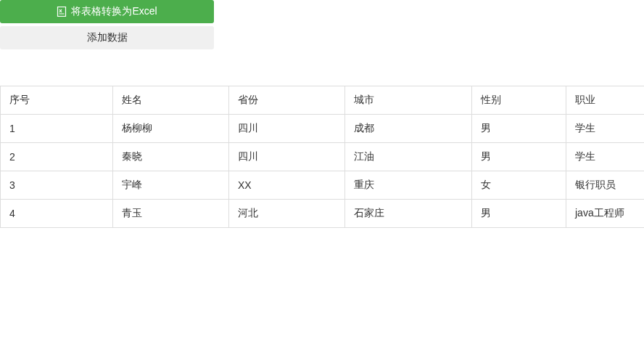 Image resolution: width=644 pixels, height=363 pixels. I want to click on table-row: 1 杨柳柳 四川 成都 男 学生, so click(323, 129).